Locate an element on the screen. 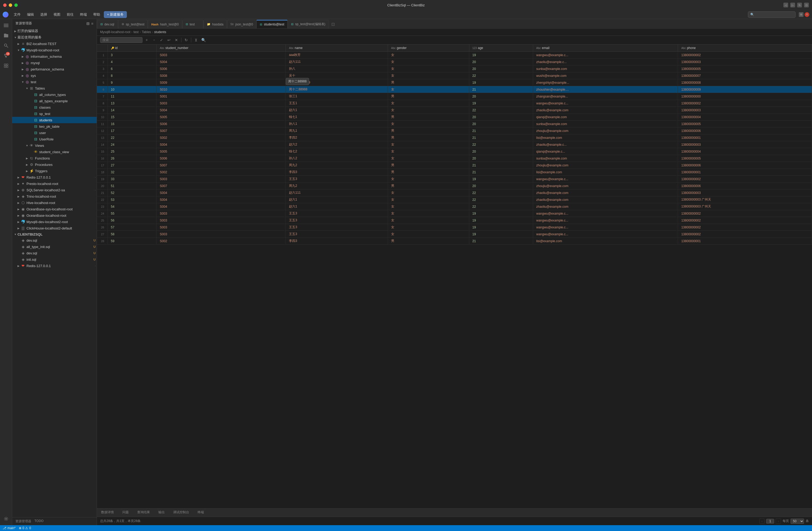  toolbar-search-rows: 🔍 is located at coordinates (203, 40).